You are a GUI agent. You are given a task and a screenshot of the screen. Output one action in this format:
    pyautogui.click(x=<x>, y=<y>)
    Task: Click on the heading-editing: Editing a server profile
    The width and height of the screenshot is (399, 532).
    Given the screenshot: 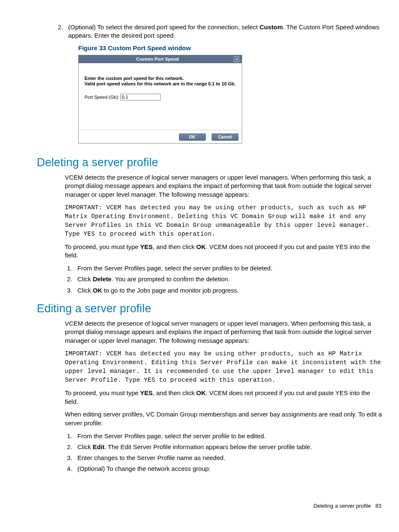 What is the action you would take?
    pyautogui.click(x=210, y=309)
    